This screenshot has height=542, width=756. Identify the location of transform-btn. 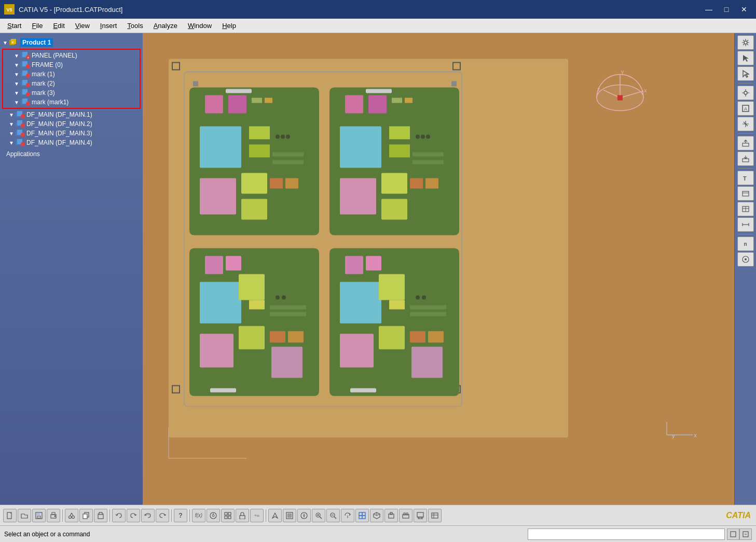
(746, 124).